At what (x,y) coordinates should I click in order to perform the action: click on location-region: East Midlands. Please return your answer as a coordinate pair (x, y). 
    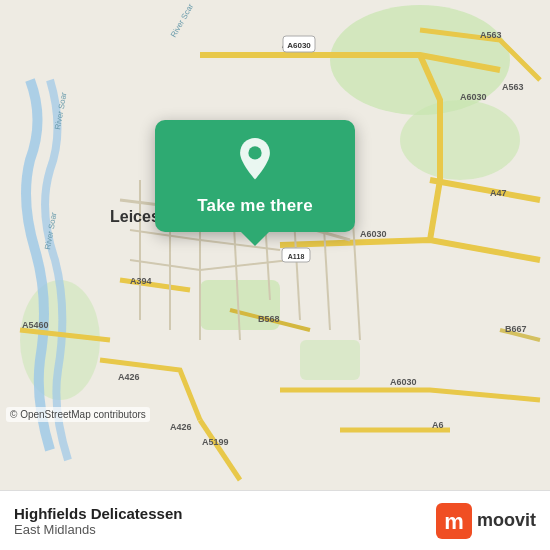
    Looking at the image, I should click on (98, 530).